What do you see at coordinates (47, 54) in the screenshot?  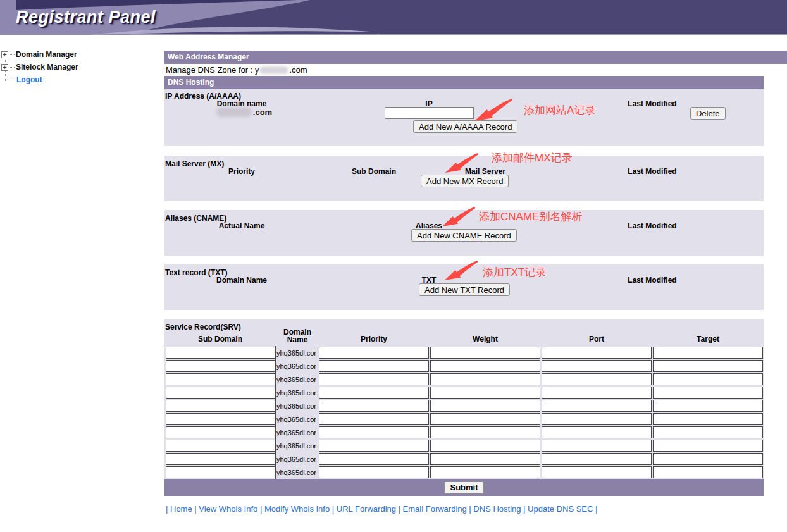 I see `sidebar-item-label: Domain Manager` at bounding box center [47, 54].